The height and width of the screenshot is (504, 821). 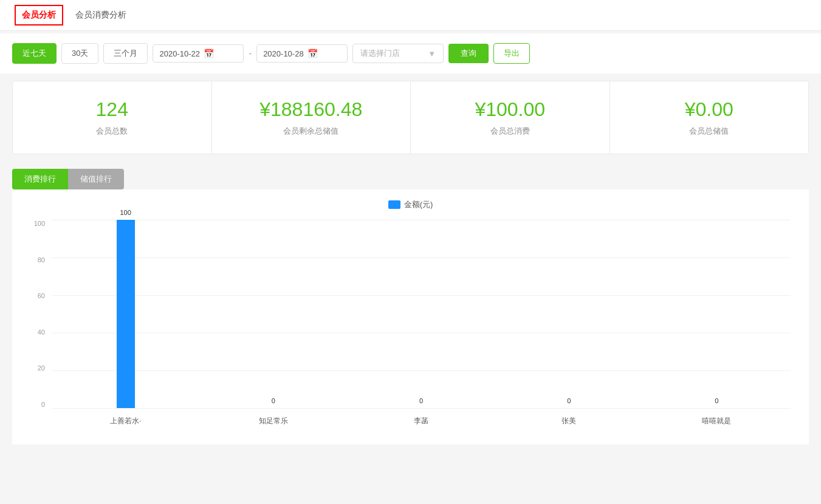 What do you see at coordinates (126, 314) in the screenshot?
I see `bar-rect` at bounding box center [126, 314].